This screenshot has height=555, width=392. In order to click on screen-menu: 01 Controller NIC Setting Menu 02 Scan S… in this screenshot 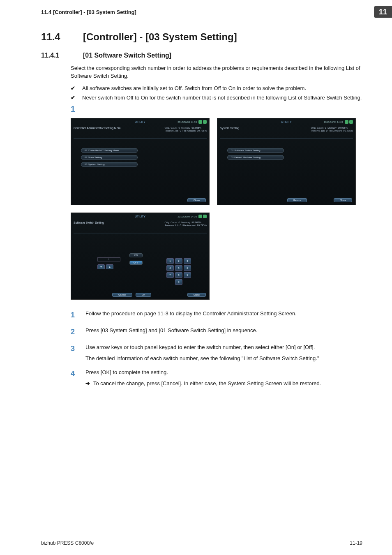, I will do `click(109, 157)`.